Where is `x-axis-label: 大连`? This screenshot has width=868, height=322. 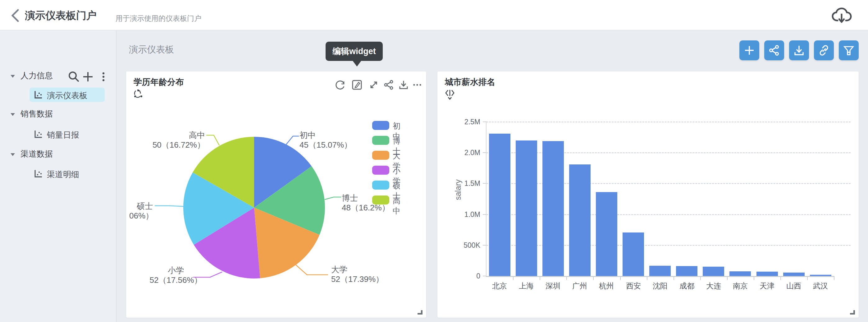 x-axis-label: 大连 is located at coordinates (714, 286).